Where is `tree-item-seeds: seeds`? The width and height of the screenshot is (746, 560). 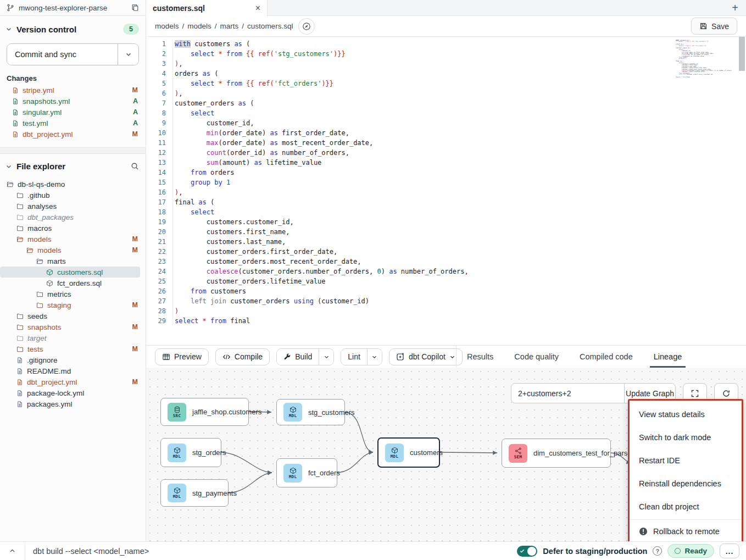 tree-item-seeds: seeds is located at coordinates (73, 316).